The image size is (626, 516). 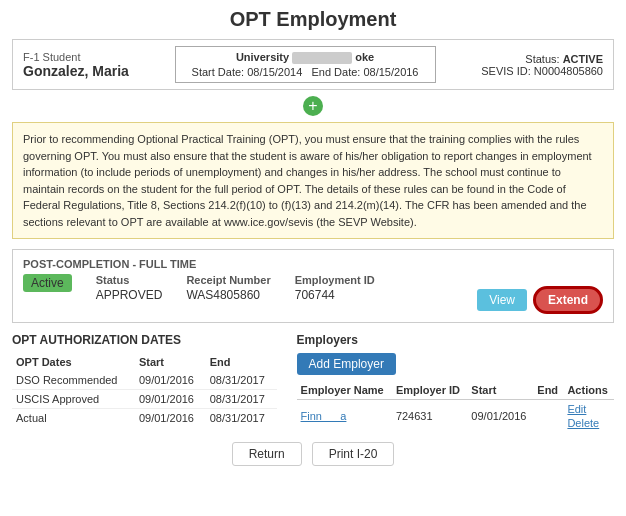 I want to click on student-name: Gonzalez, Maria, so click(x=76, y=71).